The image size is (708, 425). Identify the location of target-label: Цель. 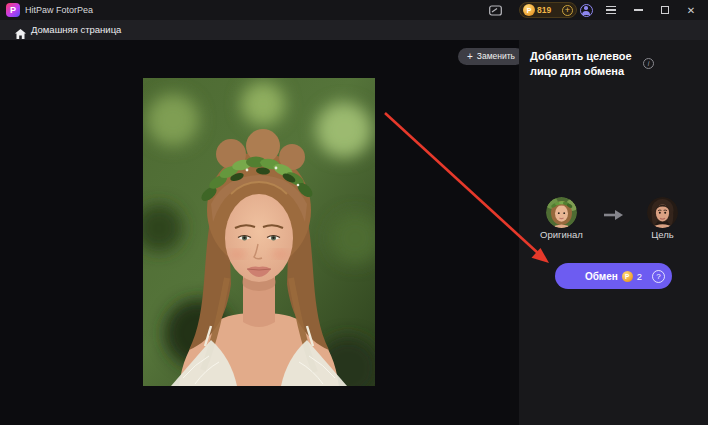
(662, 234).